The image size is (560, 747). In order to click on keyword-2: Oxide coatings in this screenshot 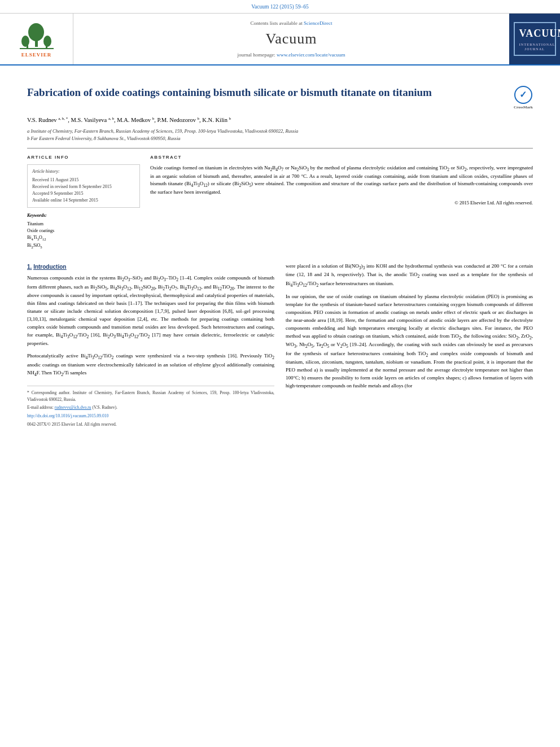, I will do `click(84, 230)`.